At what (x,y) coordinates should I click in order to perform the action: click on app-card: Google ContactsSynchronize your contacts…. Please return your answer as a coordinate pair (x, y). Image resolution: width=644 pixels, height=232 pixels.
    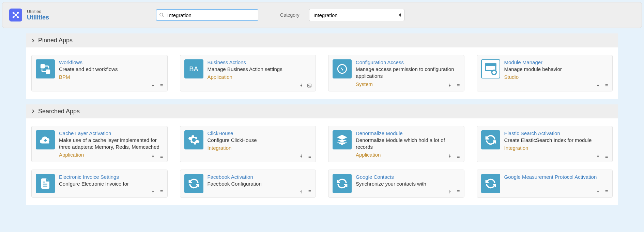
    Looking at the image, I should click on (396, 184).